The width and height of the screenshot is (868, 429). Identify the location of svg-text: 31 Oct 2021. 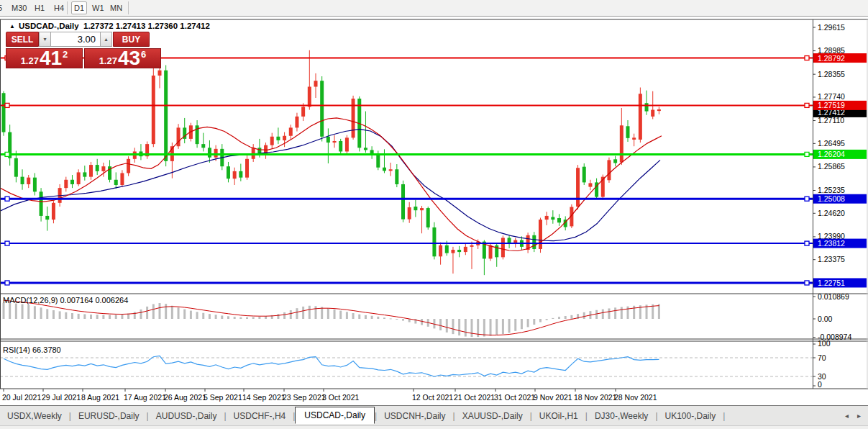
(515, 397).